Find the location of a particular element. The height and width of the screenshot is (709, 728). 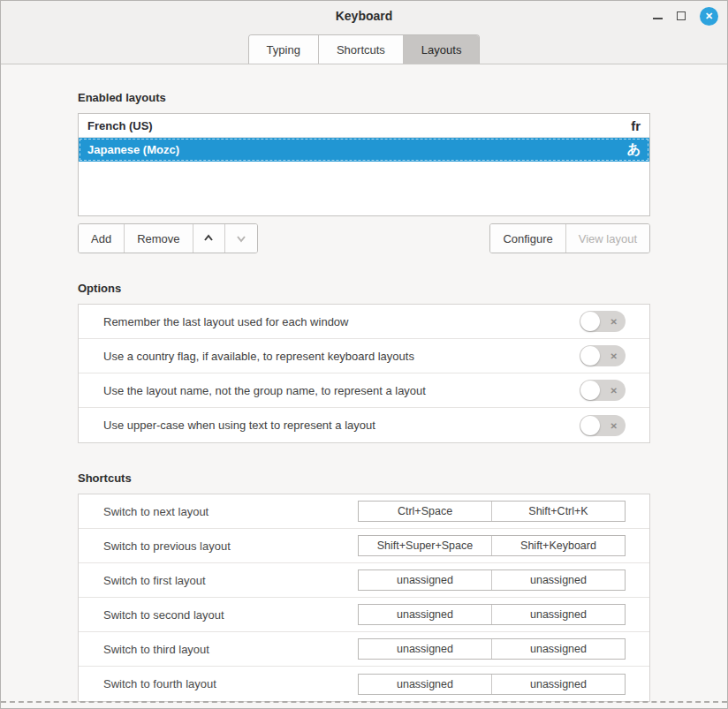

keybinding-cell: Ctrl+Space is located at coordinates (425, 511).